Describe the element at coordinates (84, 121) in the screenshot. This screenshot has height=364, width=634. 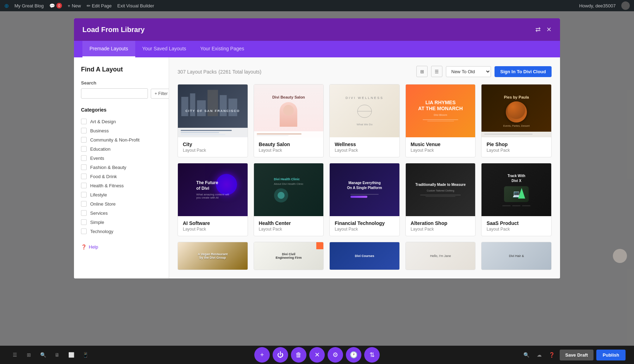
I see `category-checkbox-art` at that location.